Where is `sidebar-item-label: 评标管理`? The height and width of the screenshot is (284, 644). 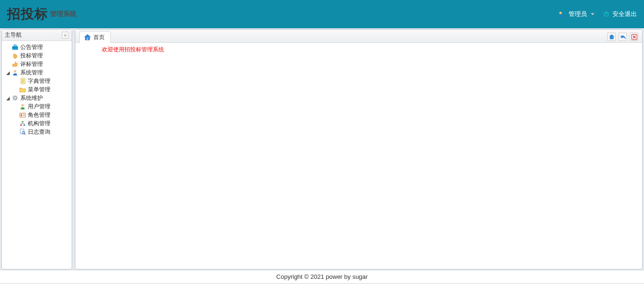 sidebar-item-label: 评标管理 is located at coordinates (32, 64).